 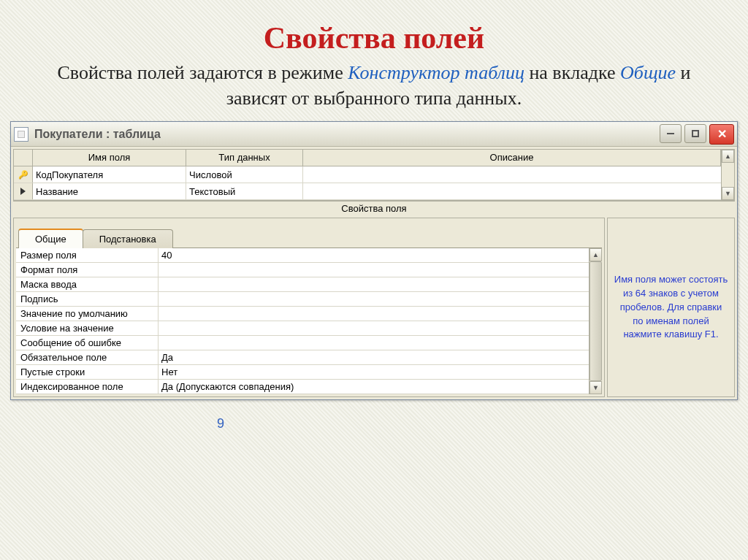 I want to click on prop-label: Пустые строки, so click(x=88, y=372).